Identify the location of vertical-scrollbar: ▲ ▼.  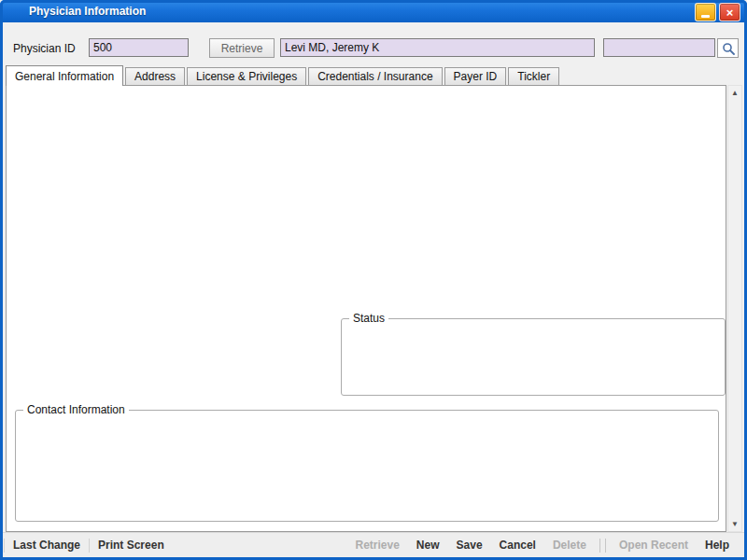
(735, 308).